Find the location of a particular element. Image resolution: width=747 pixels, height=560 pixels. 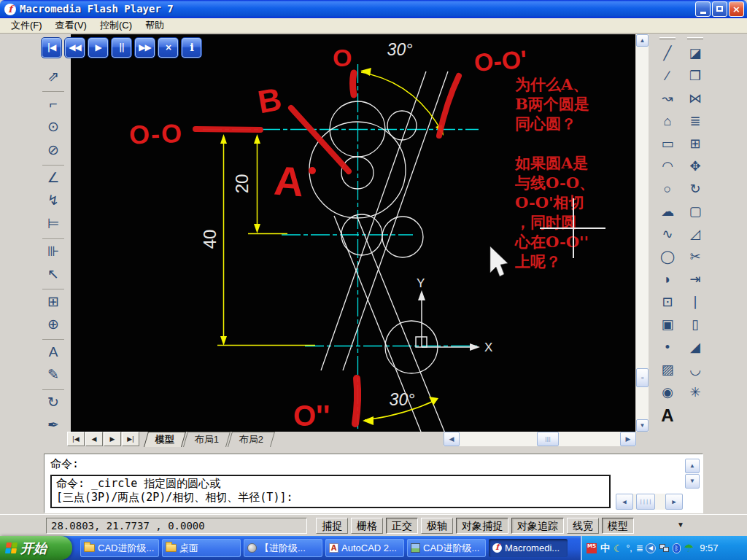

start-button: 开始 is located at coordinates (36, 548).